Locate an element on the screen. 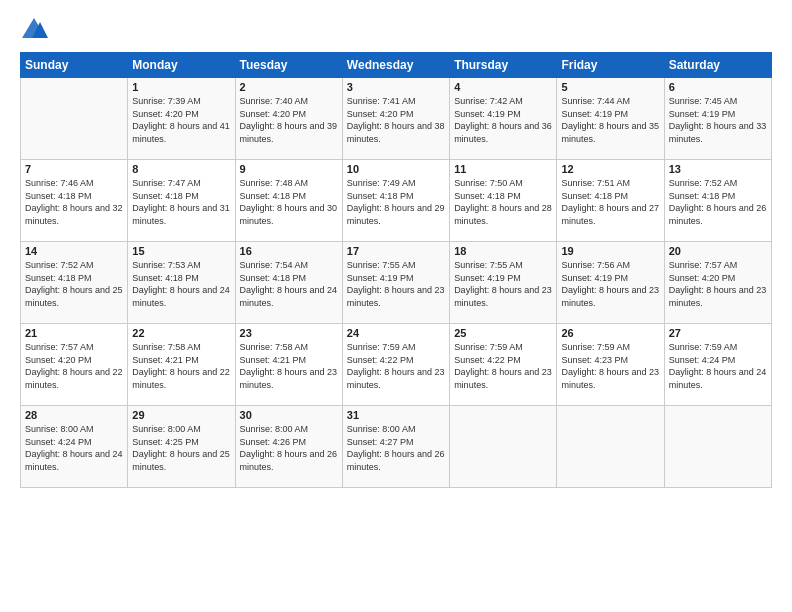 The image size is (792, 612). calendar-cell: 3Sunrise: 7:41 AMSunset: 4:20 PMDaylight… is located at coordinates (396, 119).